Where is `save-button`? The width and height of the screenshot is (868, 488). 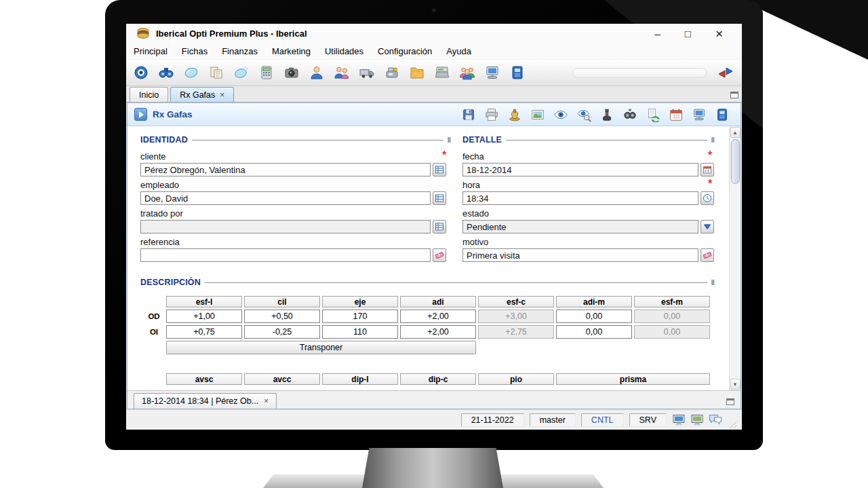 save-button is located at coordinates (469, 115).